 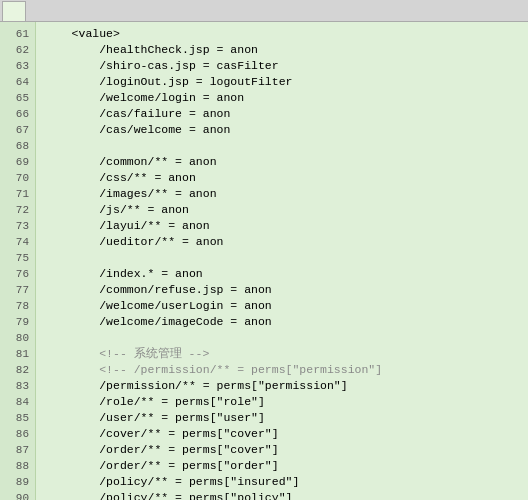 I want to click on code-line: /permission/** = perms["permission"], so click(x=286, y=386).